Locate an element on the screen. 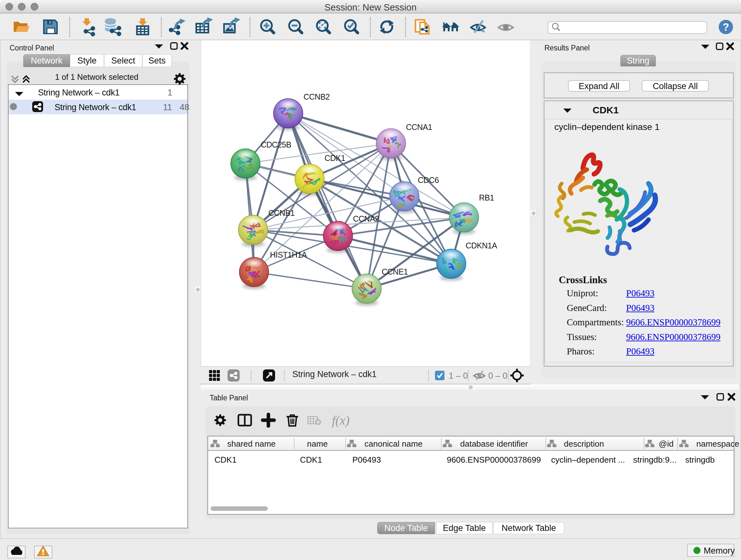 This screenshot has width=741, height=560. svg-text: CCNB2 is located at coordinates (317, 97).